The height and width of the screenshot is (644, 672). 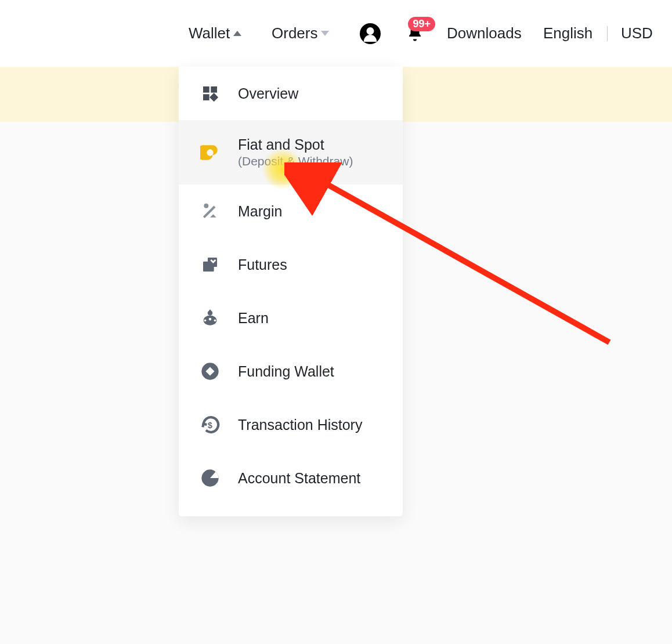 What do you see at coordinates (295, 161) in the screenshot?
I see `dropdown-item-sublabel: (Deposit & Withdraw)` at bounding box center [295, 161].